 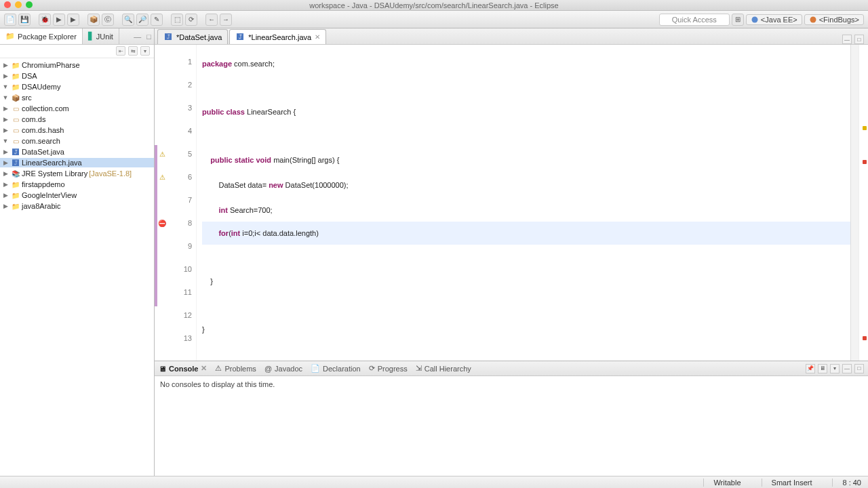 What do you see at coordinates (865, 128) in the screenshot?
I see `overview-warning-icon` at bounding box center [865, 128].